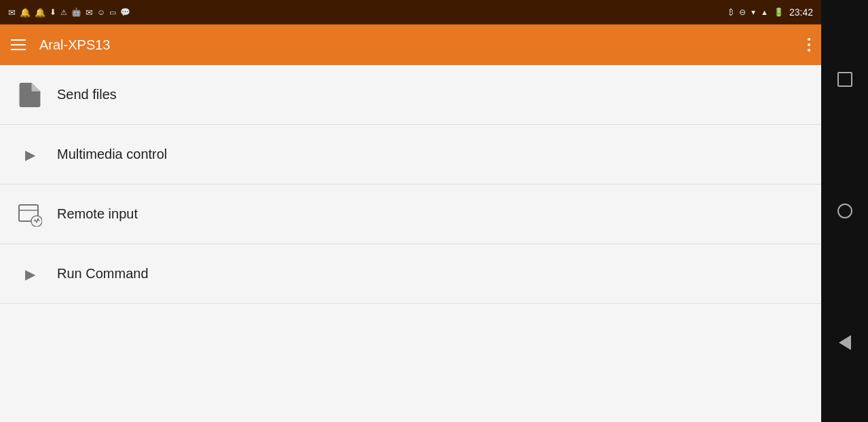 The width and height of the screenshot is (868, 422). I want to click on remote-input-icon, so click(30, 214).